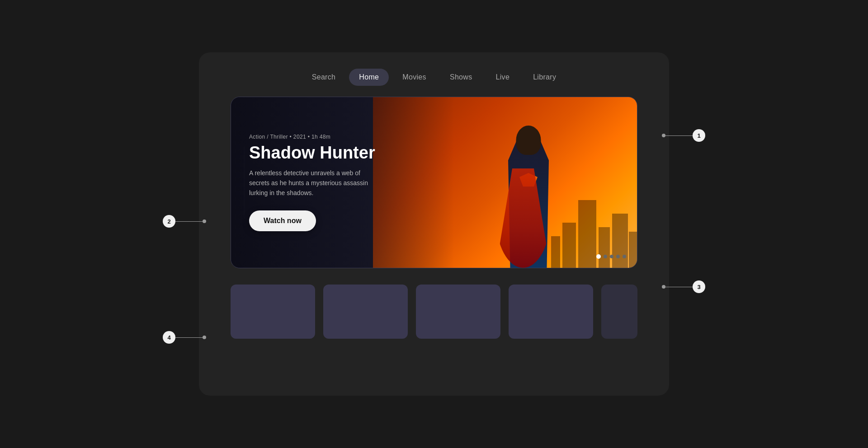 This screenshot has height=448, width=868. Describe the element at coordinates (684, 135) in the screenshot. I see `annotation-1: 1` at that location.